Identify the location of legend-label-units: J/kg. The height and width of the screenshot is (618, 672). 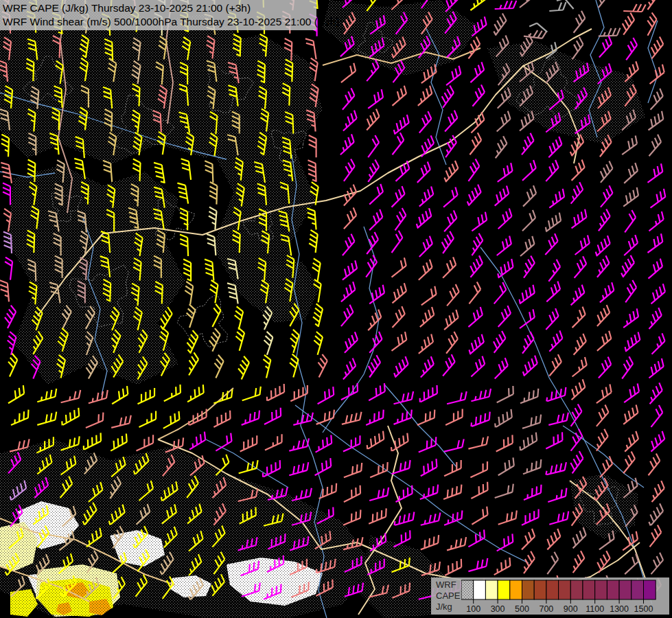
(450, 607).